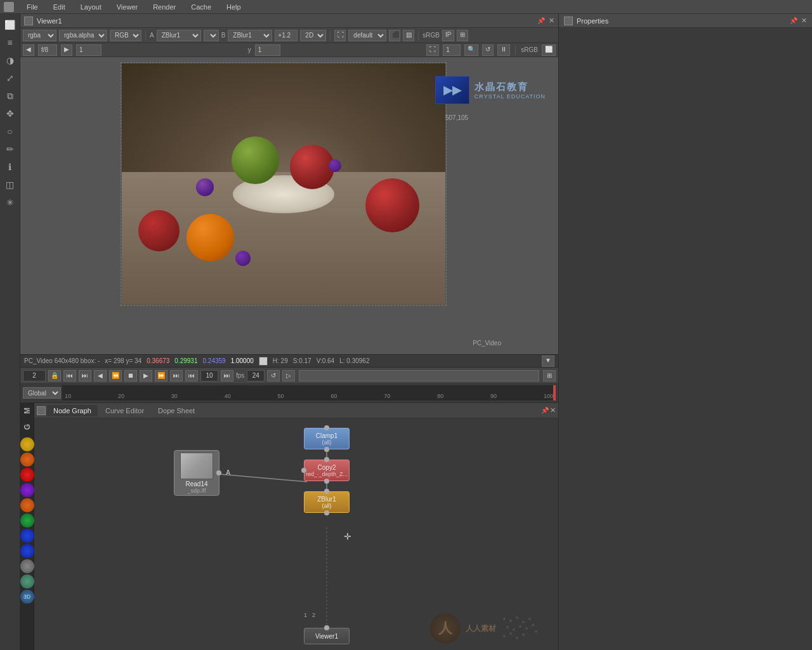 This screenshot has width=812, height=650. Describe the element at coordinates (685, 21) in the screenshot. I see `properties-title-bar: Properties 📌 ✕` at that location.